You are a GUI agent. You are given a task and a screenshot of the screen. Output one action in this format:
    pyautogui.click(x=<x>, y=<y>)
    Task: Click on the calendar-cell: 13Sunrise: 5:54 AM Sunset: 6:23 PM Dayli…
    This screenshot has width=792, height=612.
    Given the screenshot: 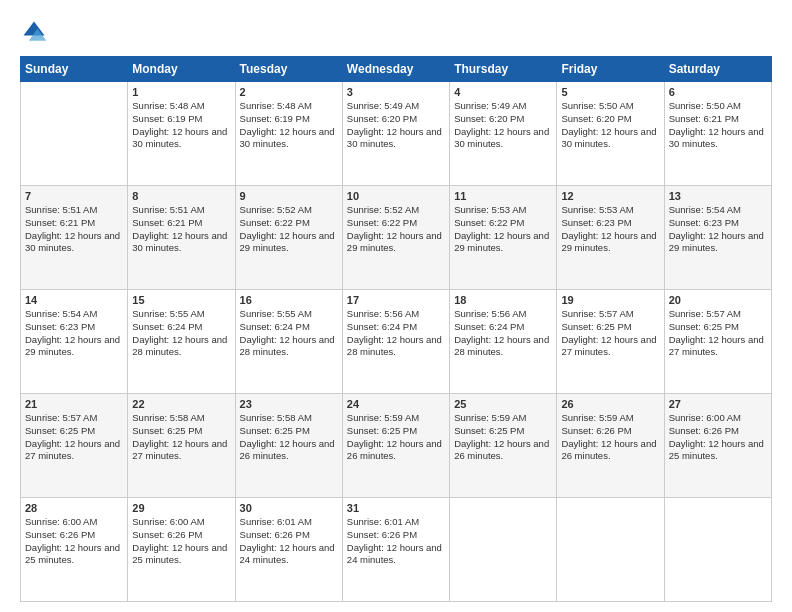 What is the action you would take?
    pyautogui.click(x=718, y=238)
    